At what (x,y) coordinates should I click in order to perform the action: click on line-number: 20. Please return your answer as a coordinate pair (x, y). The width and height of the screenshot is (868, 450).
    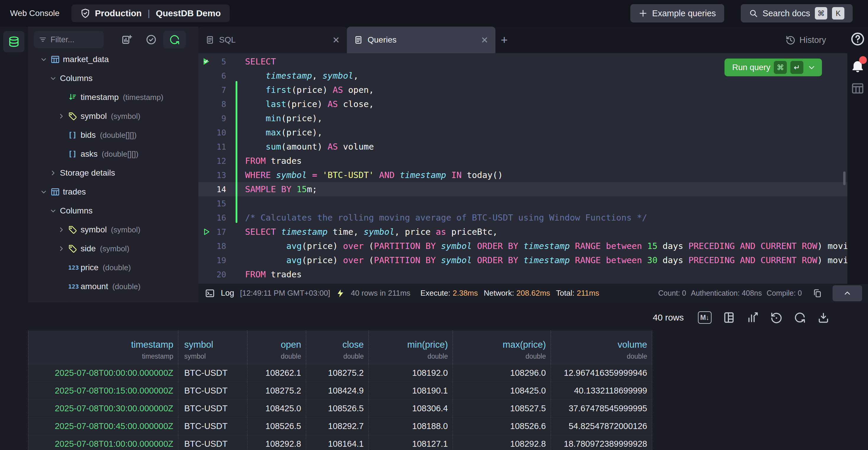
    Looking at the image, I should click on (217, 275).